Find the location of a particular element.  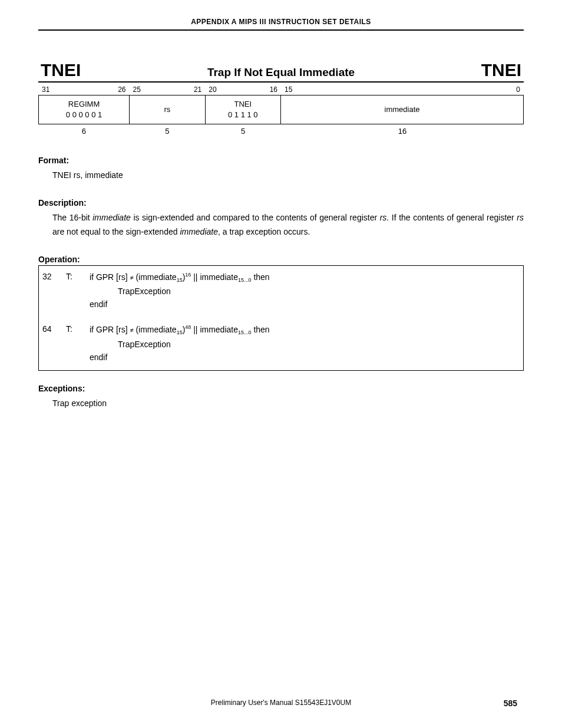

operation-section: Operation: 32 T: if GPR [rs] ≠ (immediat… is located at coordinates (281, 312).